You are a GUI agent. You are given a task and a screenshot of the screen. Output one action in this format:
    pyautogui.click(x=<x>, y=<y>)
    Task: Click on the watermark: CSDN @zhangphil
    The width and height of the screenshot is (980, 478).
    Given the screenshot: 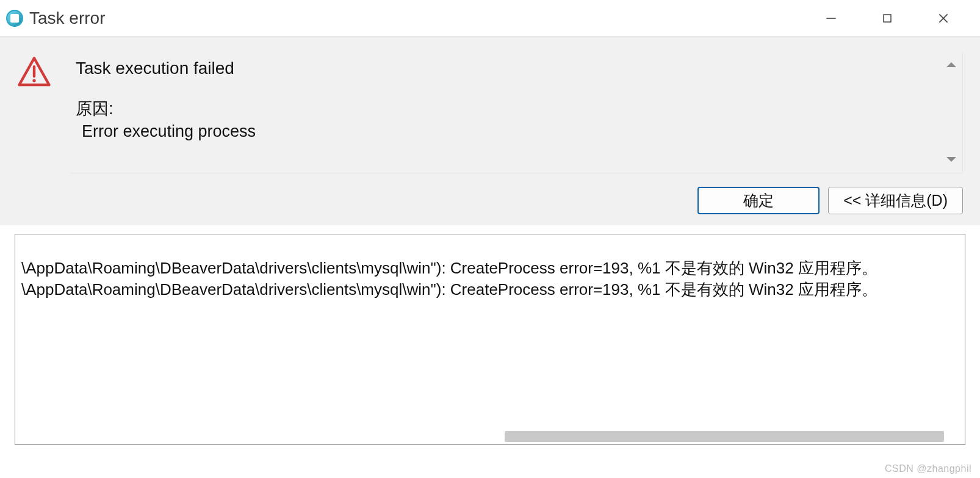 What is the action you would take?
    pyautogui.click(x=928, y=469)
    